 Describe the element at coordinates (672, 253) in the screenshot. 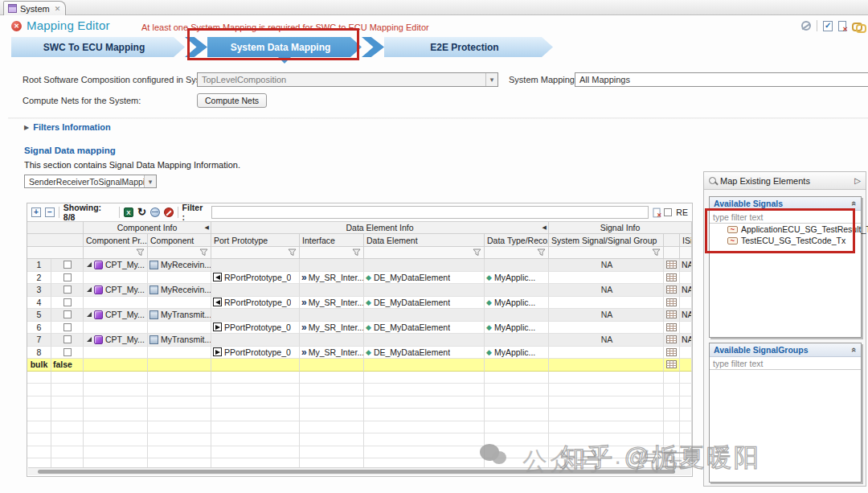

I see `filter-cell-blank` at that location.